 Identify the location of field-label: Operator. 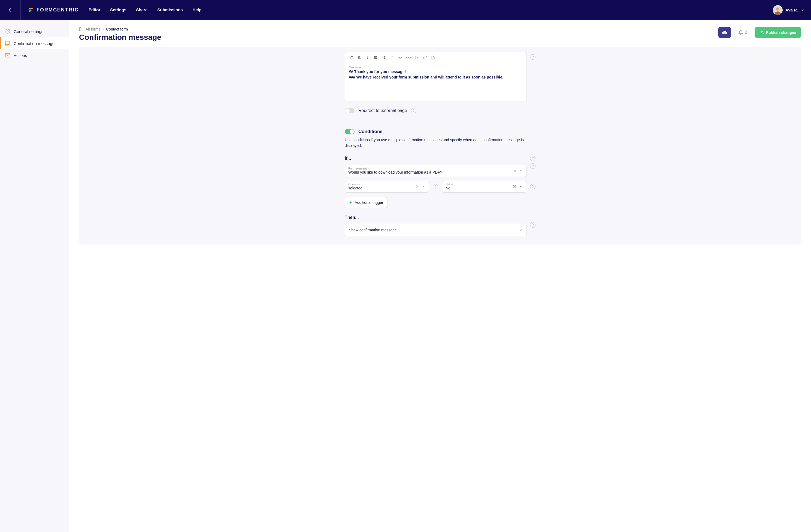
(381, 184).